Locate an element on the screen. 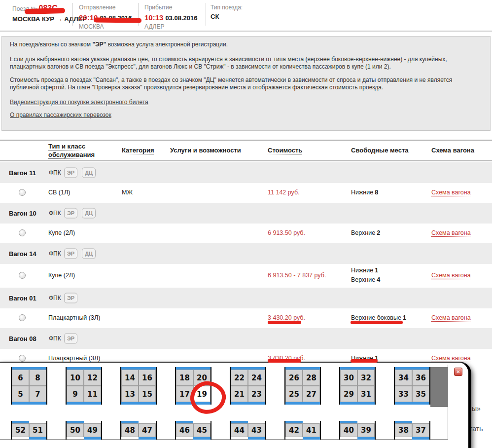 This screenshot has height=448, width=492. seat-14: 14 is located at coordinates (130, 378).